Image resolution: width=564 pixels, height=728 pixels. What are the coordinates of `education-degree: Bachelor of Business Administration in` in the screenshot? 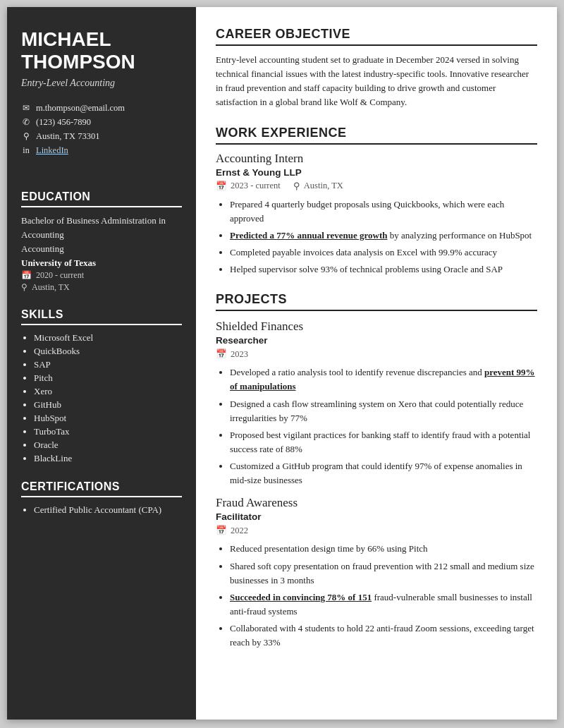 It's located at (102, 221).